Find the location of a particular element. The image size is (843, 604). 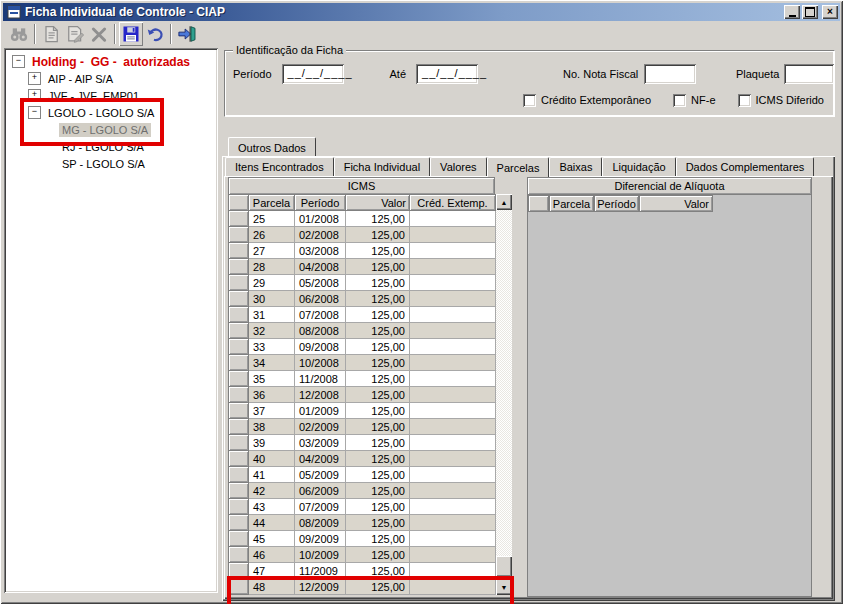

table-row: 3006/2008125,00 is located at coordinates (362, 299).